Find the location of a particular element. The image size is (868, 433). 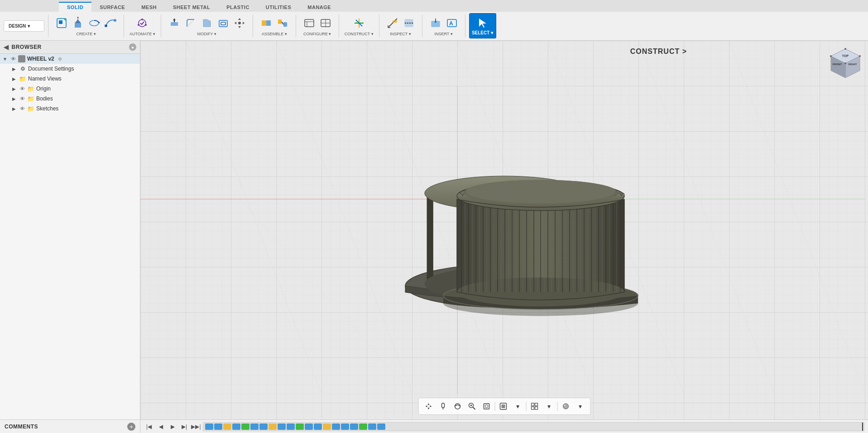

tab-plastic: PLASTIC is located at coordinates (238, 7).